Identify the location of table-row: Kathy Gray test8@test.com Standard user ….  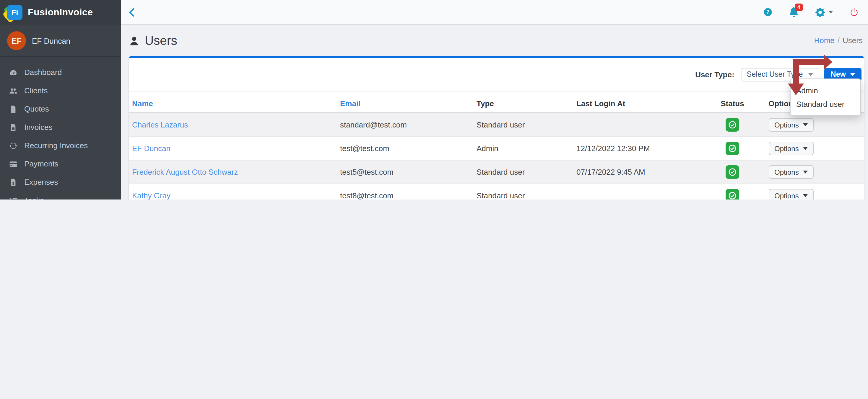
(496, 192).